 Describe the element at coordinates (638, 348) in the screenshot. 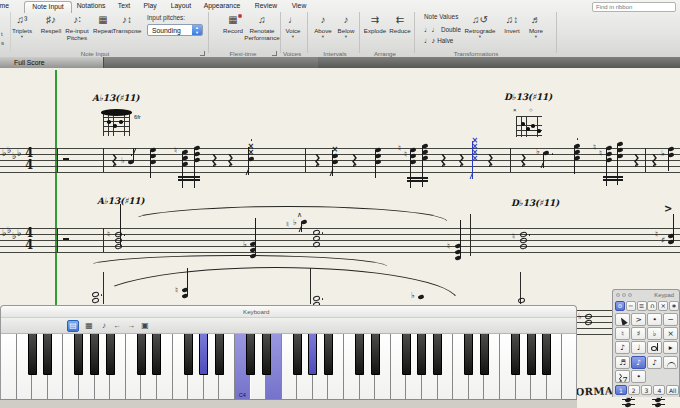

I see `keypad-quarter-note: ♩` at that location.